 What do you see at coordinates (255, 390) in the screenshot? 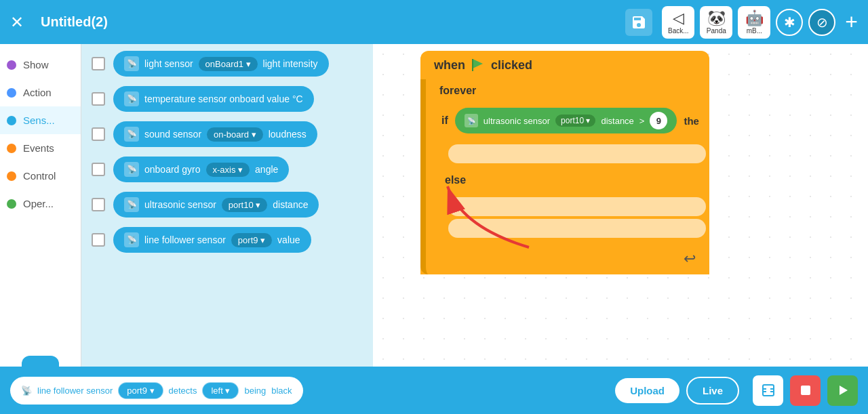
I see `bottom-being-label: being` at bounding box center [255, 390].